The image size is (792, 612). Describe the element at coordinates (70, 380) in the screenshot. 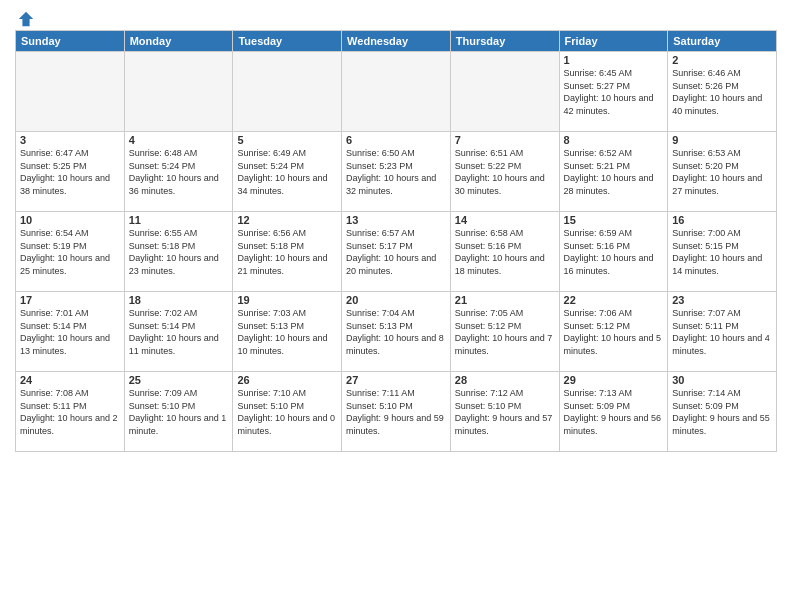

I see `day-number: 24` at that location.